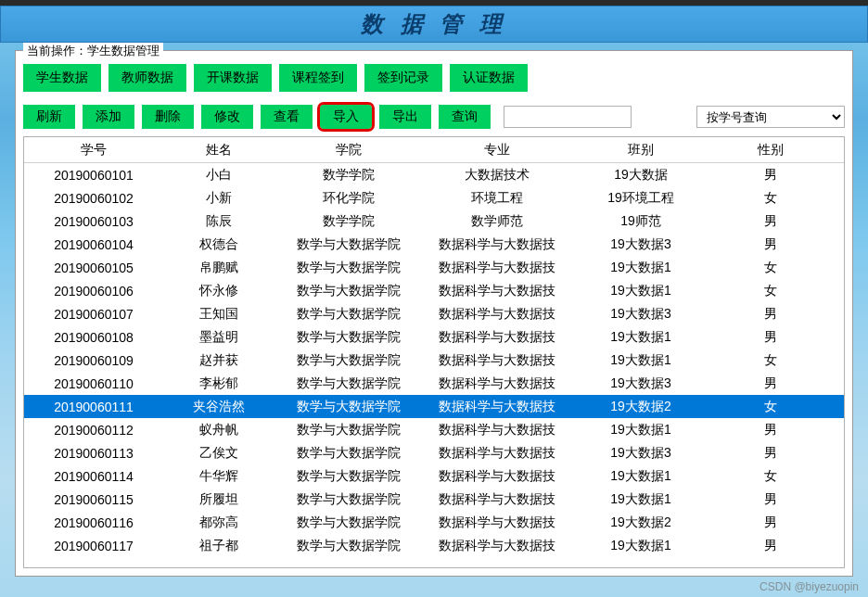 Image resolution: width=868 pixels, height=597 pixels. Describe the element at coordinates (219, 407) in the screenshot. I see `table-cell: 夹谷浩然` at that location.